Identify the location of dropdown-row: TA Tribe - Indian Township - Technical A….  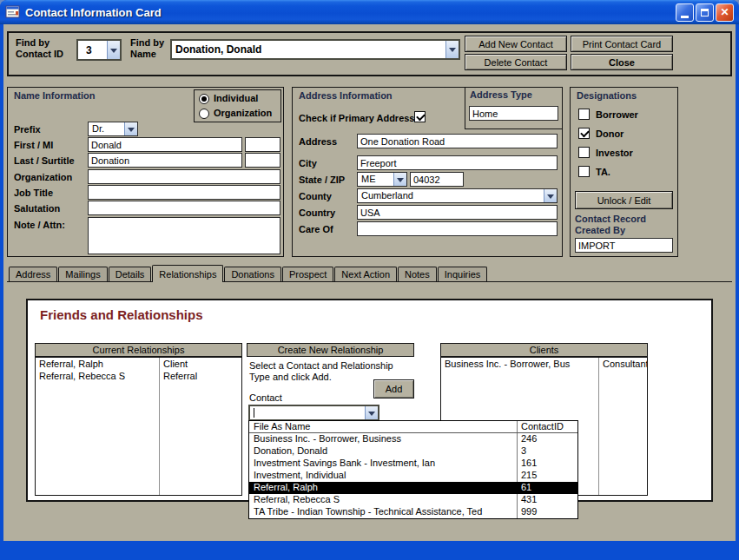
(413, 512).